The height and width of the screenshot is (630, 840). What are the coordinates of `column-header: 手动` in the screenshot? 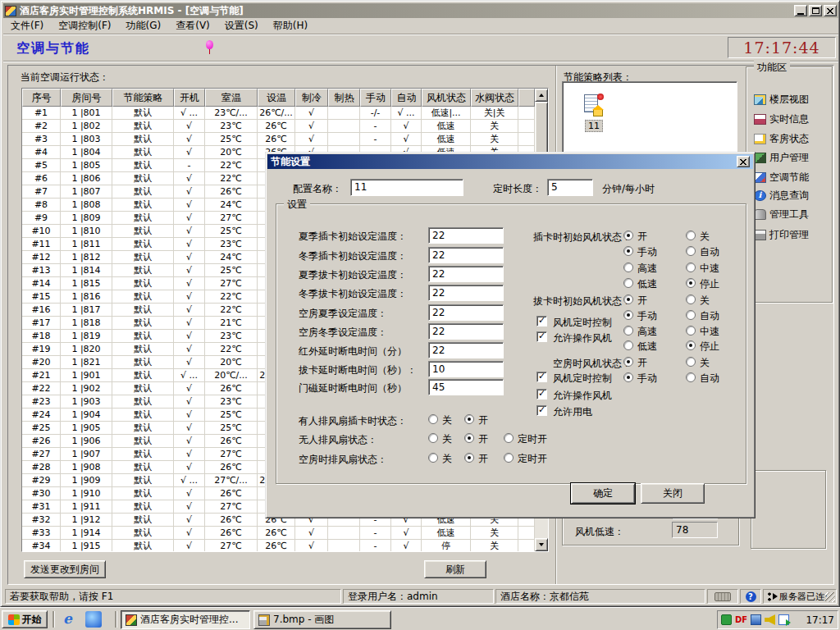 It's located at (376, 98).